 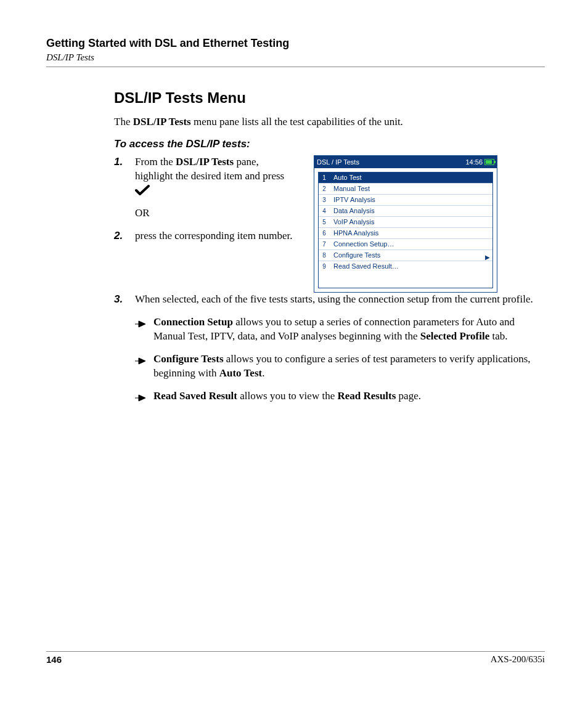 What do you see at coordinates (406, 177) in the screenshot?
I see `menu-item-1: 1 Auto Test` at bounding box center [406, 177].